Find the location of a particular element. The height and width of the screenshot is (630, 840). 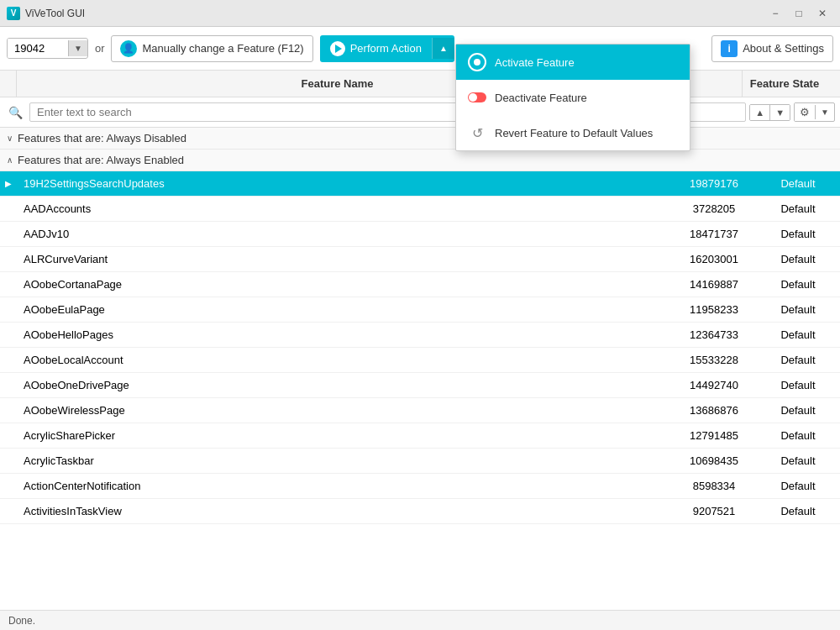

row-feature-name: AOobeEulaPage is located at coordinates (344, 309).